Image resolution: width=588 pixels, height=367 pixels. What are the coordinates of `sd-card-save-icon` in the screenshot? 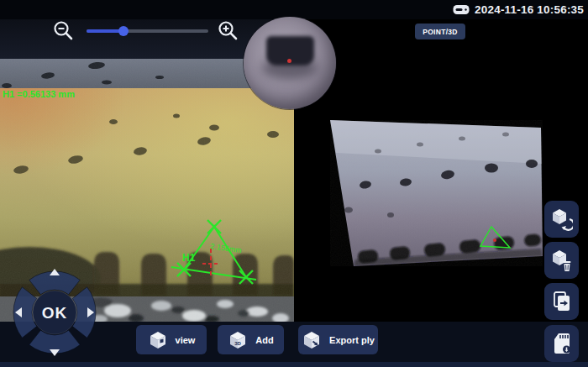 It's located at (562, 343).